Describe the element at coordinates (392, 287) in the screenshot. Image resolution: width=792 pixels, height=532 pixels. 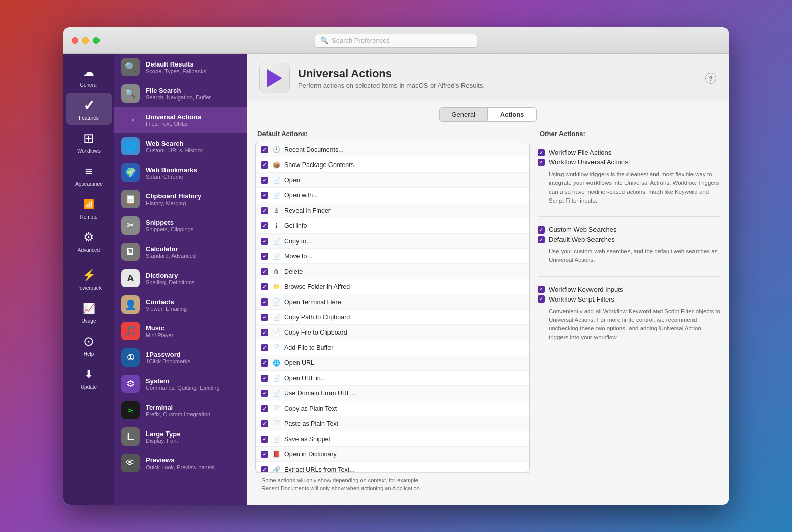
I see `action-item-browse-folder: 📁 Browse Folder in Alfred` at that location.